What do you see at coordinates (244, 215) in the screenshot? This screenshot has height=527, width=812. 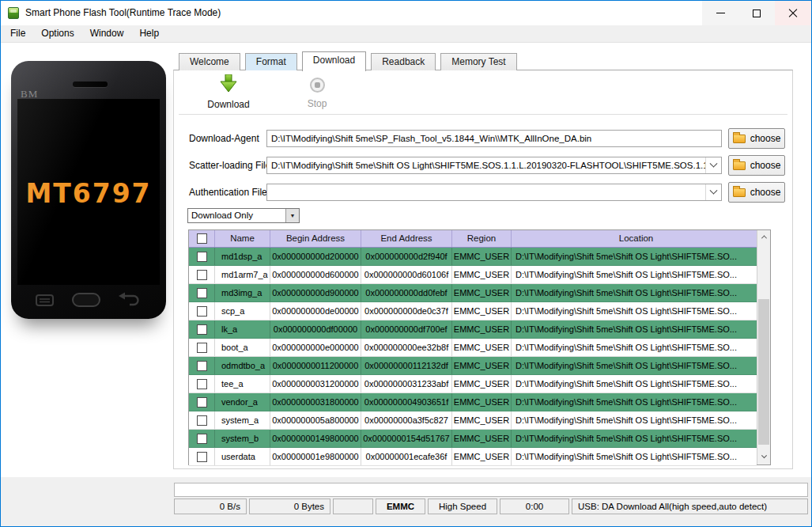 I see `download-mode-select: Download Only ▼` at bounding box center [244, 215].